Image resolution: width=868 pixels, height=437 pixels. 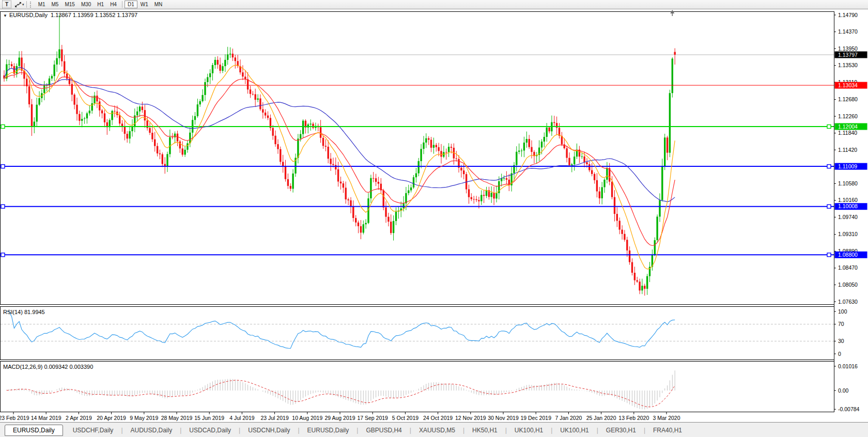 What do you see at coordinates (485, 430) in the screenshot?
I see `chart-tab-hk50-h1: HK50,H1` at bounding box center [485, 430].